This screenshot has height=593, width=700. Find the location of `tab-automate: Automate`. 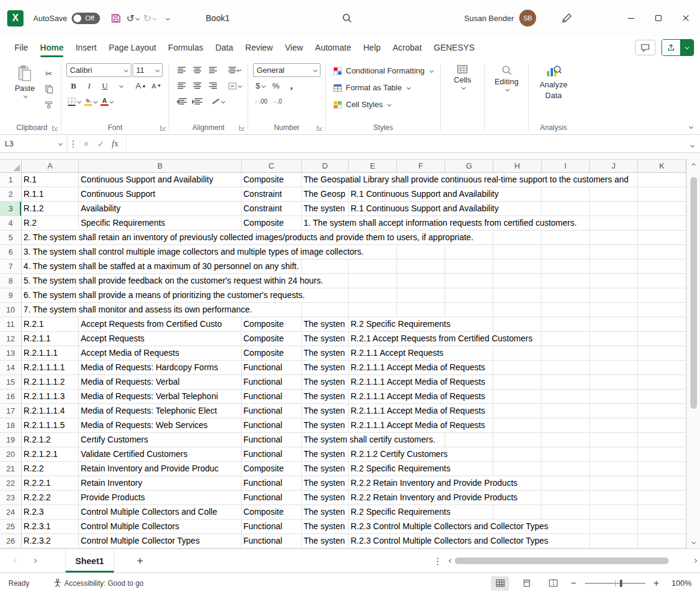

tab-automate: Automate is located at coordinates (333, 48).